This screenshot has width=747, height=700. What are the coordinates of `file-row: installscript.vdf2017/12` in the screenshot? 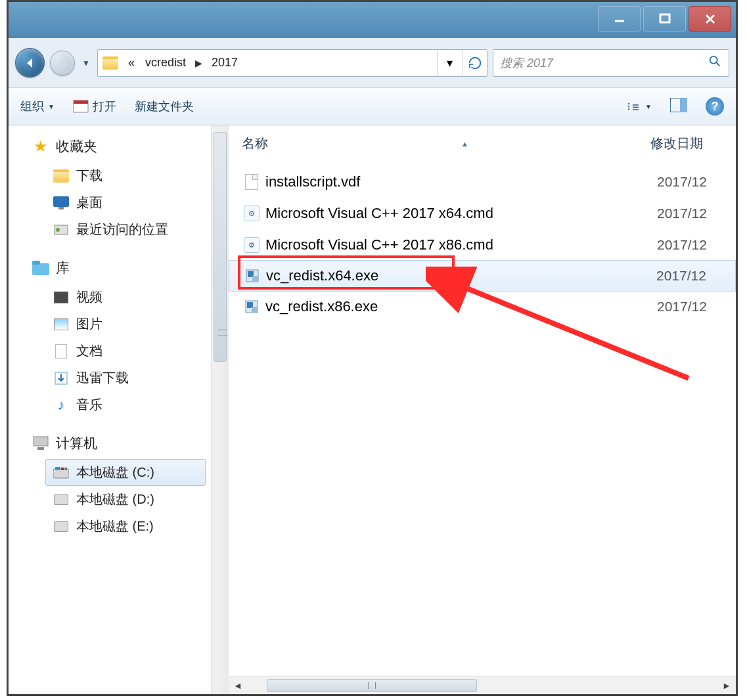 It's located at (482, 182).